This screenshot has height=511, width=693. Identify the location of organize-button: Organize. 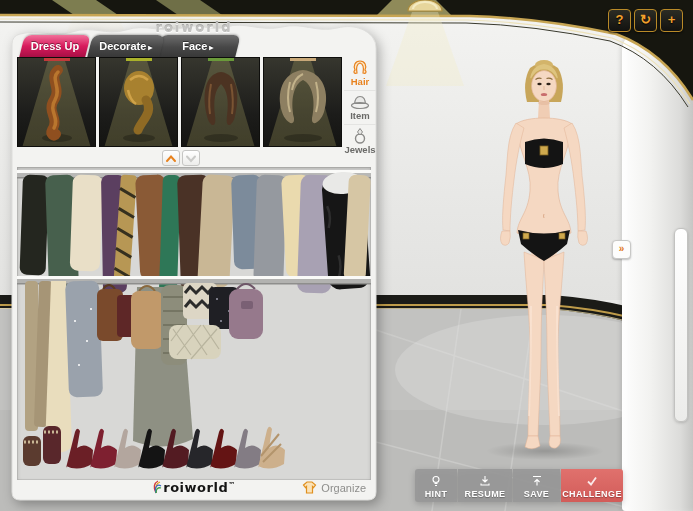
(334, 488).